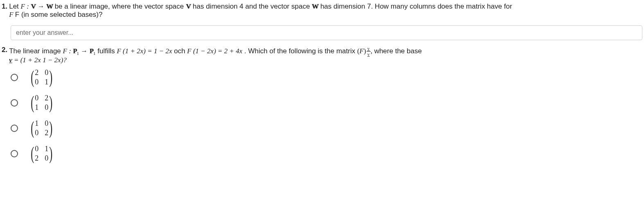 The image size is (644, 218). Describe the element at coordinates (50, 7) in the screenshot. I see `q1-space-W: W` at that location.